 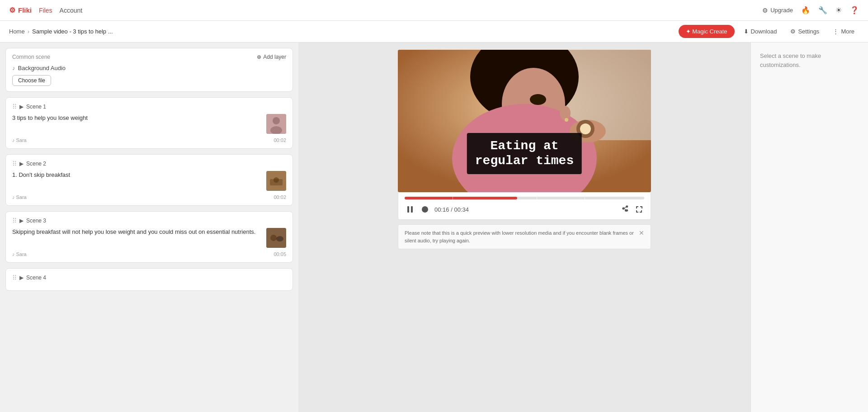 I want to click on music-icon: ♪, so click(x=14, y=68).